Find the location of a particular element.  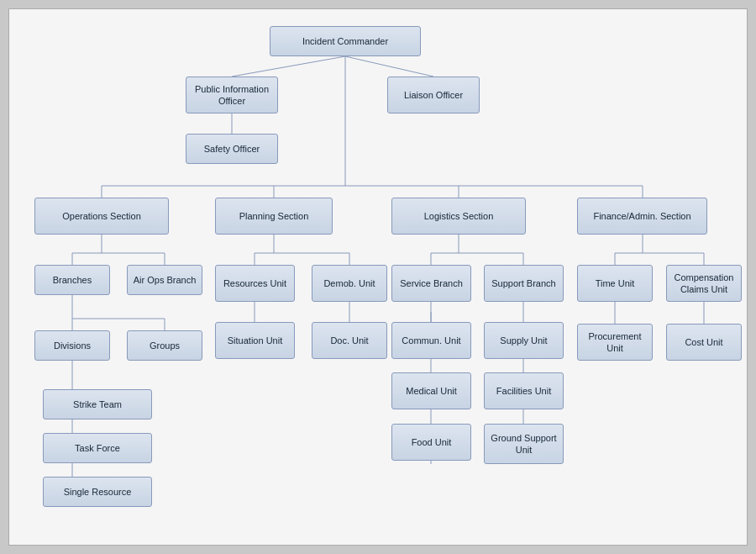

safety-node: Safety Officer is located at coordinates (232, 149).